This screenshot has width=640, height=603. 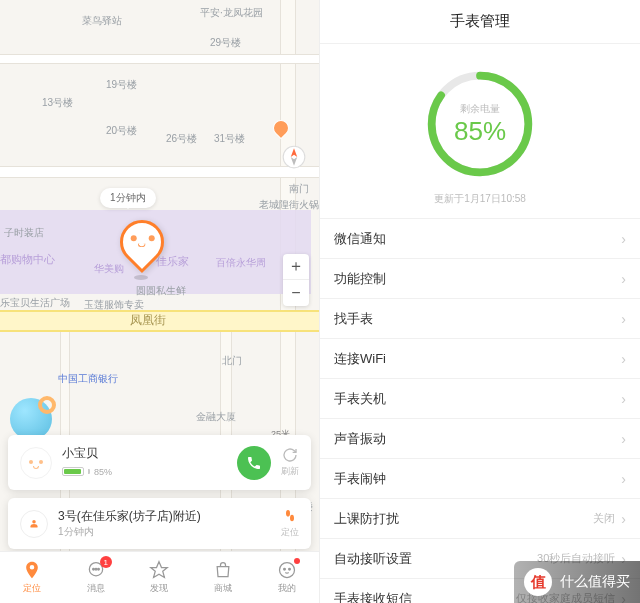 What do you see at coordinates (160, 577) in the screenshot?
I see `tab-bar: 定位 1 消息 发现 商城 我的` at bounding box center [160, 577].